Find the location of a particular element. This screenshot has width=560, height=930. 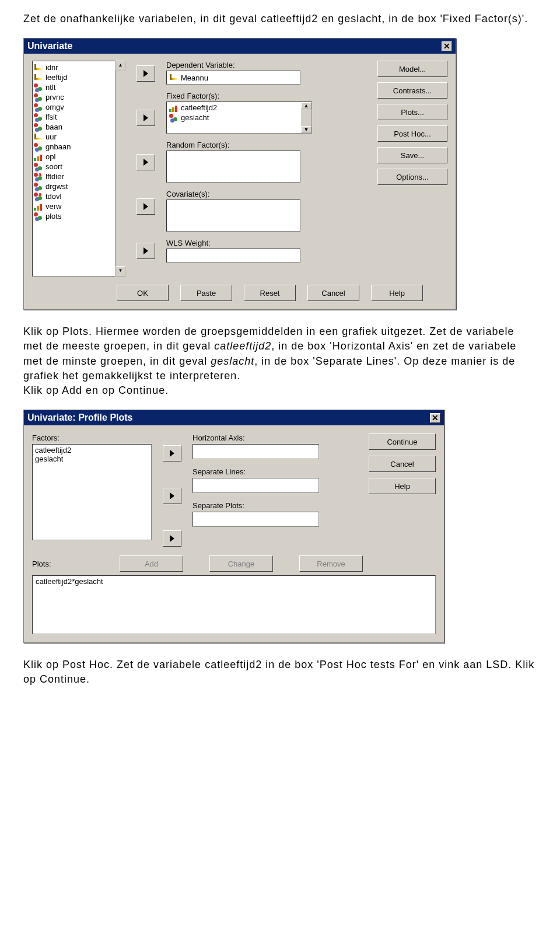

factors-list: catleeftijd2 geslacht is located at coordinates (92, 492).